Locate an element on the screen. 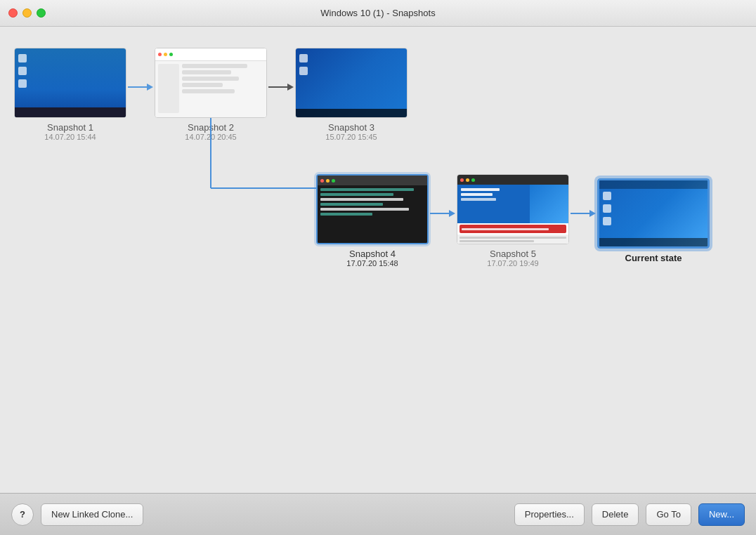 The width and height of the screenshot is (756, 535). titlebar: Windows 10 (1) - Snapshots is located at coordinates (378, 13).